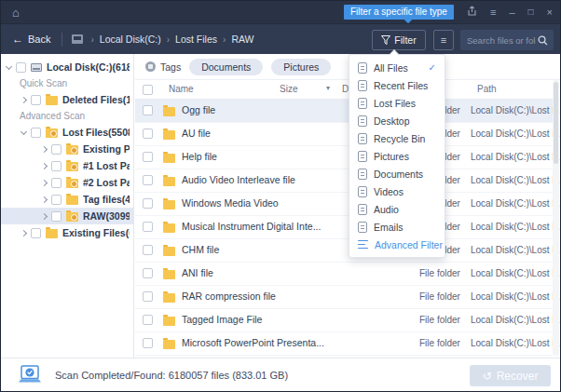 This screenshot has width=561, height=392. I want to click on sidebar-item-raw: RAW(30998), so click(67, 216).